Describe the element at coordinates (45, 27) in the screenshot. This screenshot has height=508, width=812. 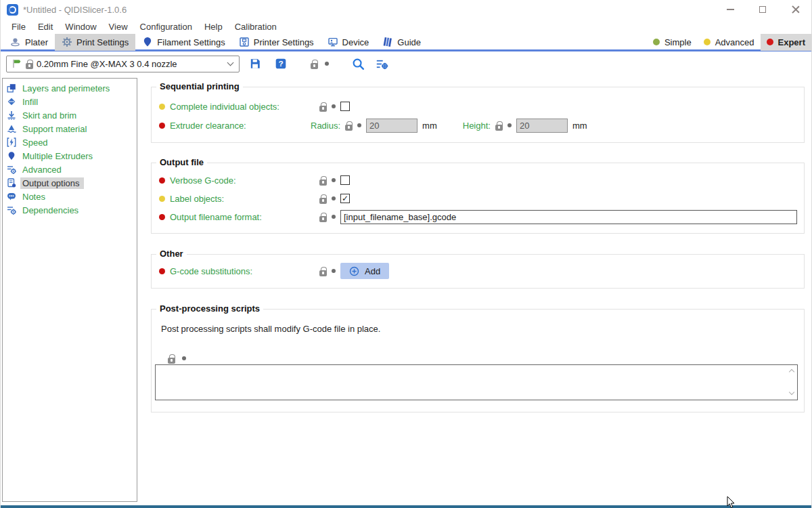
I see `menu-edit: Edit` at that location.